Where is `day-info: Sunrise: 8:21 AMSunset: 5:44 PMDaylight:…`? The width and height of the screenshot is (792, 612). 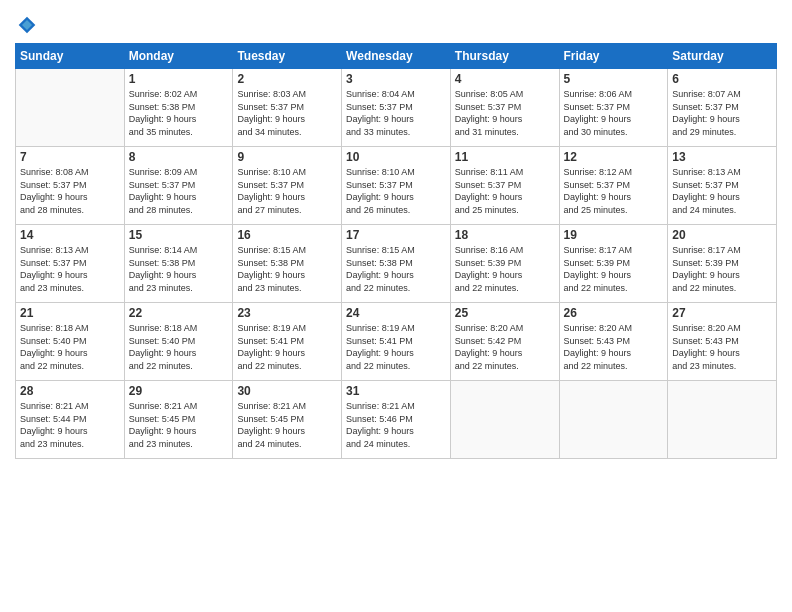 day-info: Sunrise: 8:21 AMSunset: 5:44 PMDaylight:… is located at coordinates (70, 425).